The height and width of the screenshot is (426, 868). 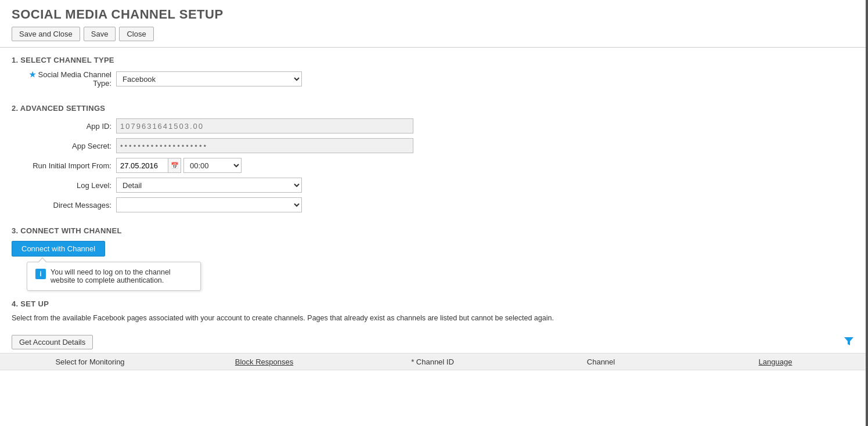 What do you see at coordinates (41, 274) in the screenshot?
I see `info-icon: i` at bounding box center [41, 274].